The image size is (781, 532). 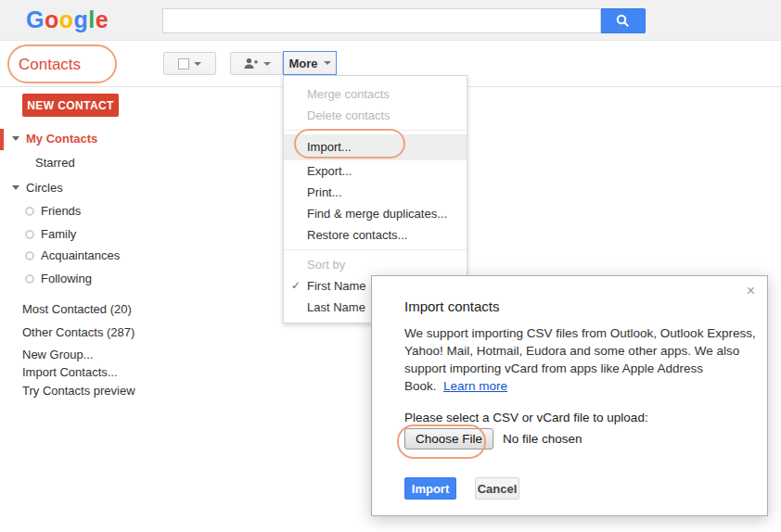 What do you see at coordinates (250, 63) in the screenshot?
I see `add-person-icon` at bounding box center [250, 63].